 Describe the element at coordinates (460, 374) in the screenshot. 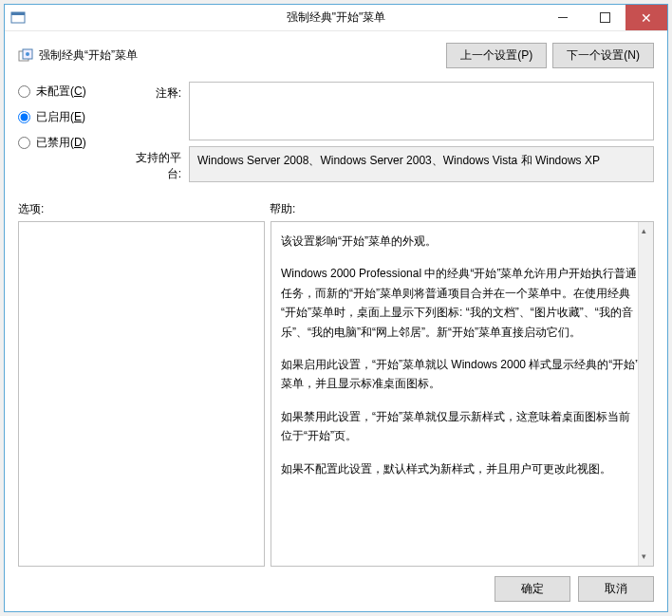

I see `help-paragraph: 如果启用此设置，“开始”菜单就以 Windows 2000 样式显示经典的“开始…` at that location.